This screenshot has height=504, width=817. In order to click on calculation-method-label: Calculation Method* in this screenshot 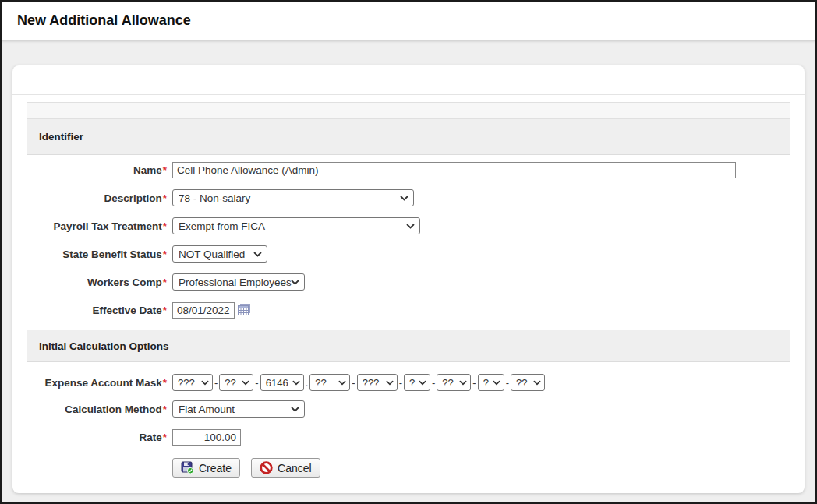, I will do `click(97, 410)`.